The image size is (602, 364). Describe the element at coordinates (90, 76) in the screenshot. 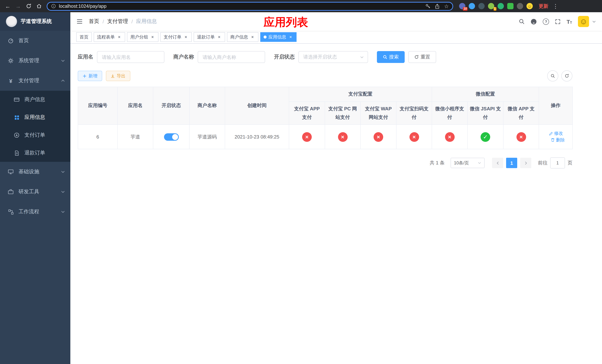

I see `add-button: 新增` at that location.